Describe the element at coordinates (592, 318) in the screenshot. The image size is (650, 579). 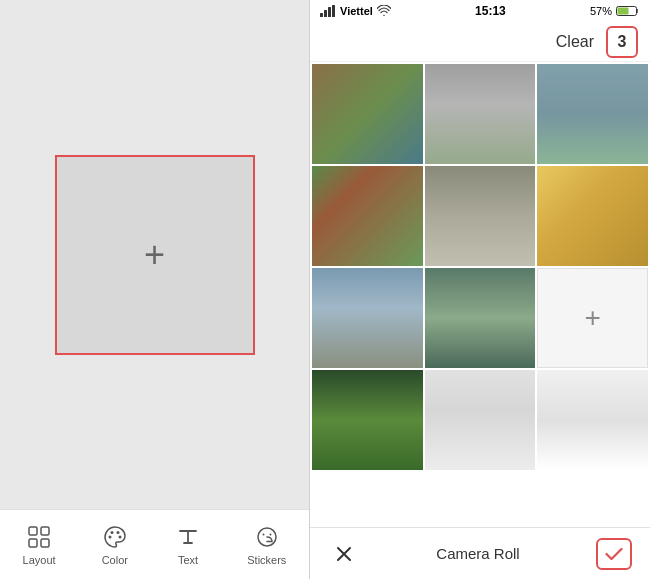
I see `photo-cell-add: +` at that location.